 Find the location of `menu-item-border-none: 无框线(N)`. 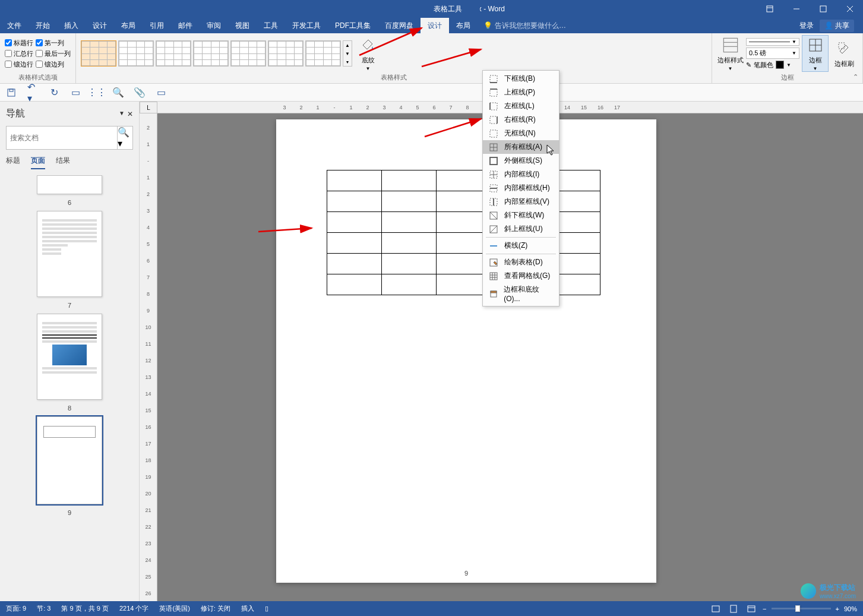

menu-item-border-none: 无框线(N) is located at coordinates (521, 133).